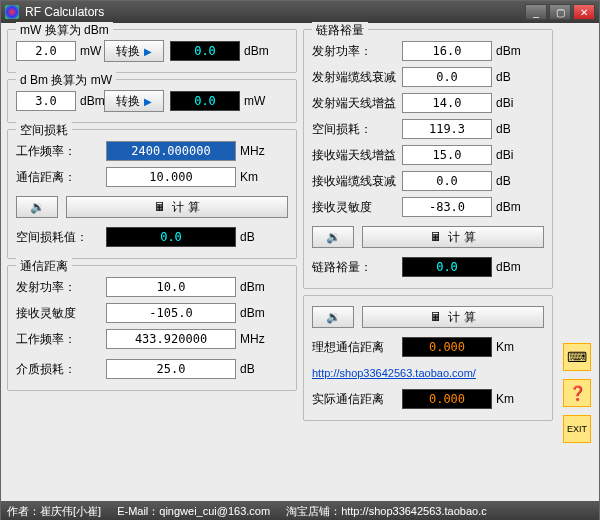 The height and width of the screenshot is (520, 600). I want to click on link-tx-input, so click(447, 51).